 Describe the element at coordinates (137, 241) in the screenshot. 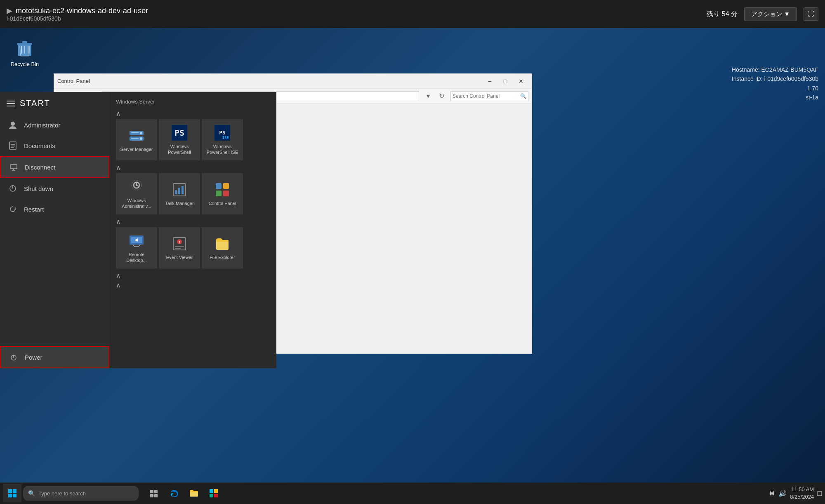

I see `remote-desktop-icon` at that location.